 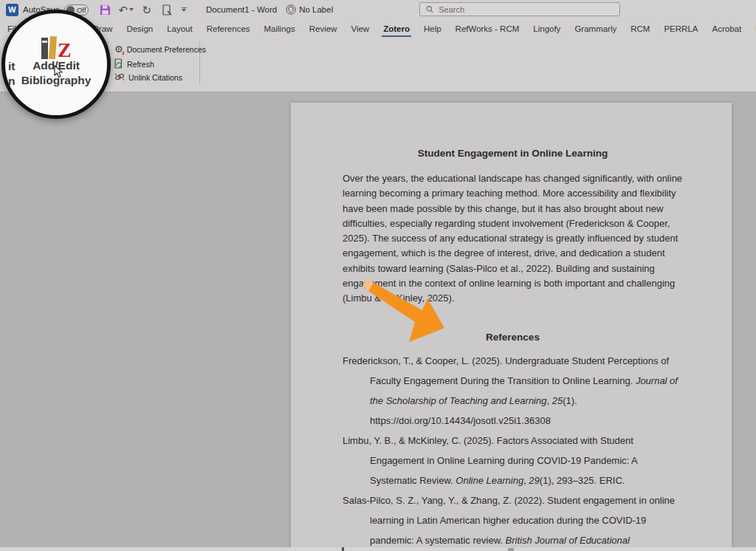 I want to click on undo-dropdown-icon, so click(x=131, y=10).